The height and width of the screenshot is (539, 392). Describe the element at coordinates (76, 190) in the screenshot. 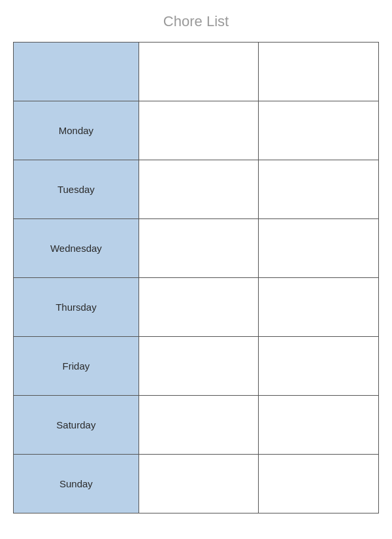

I see `day-cell-tuesday: Tuesday` at that location.